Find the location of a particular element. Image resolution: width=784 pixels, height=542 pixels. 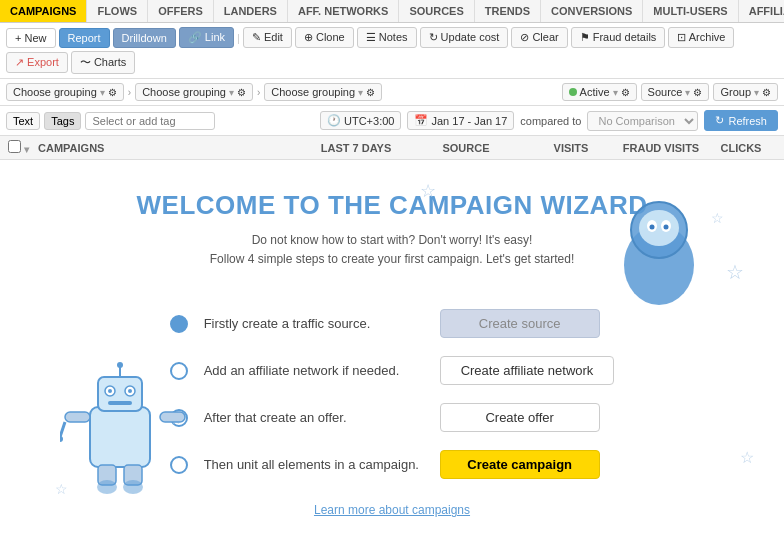

wizard-step-2: Add an affiliate network if needed. Crea… is located at coordinates (392, 370).